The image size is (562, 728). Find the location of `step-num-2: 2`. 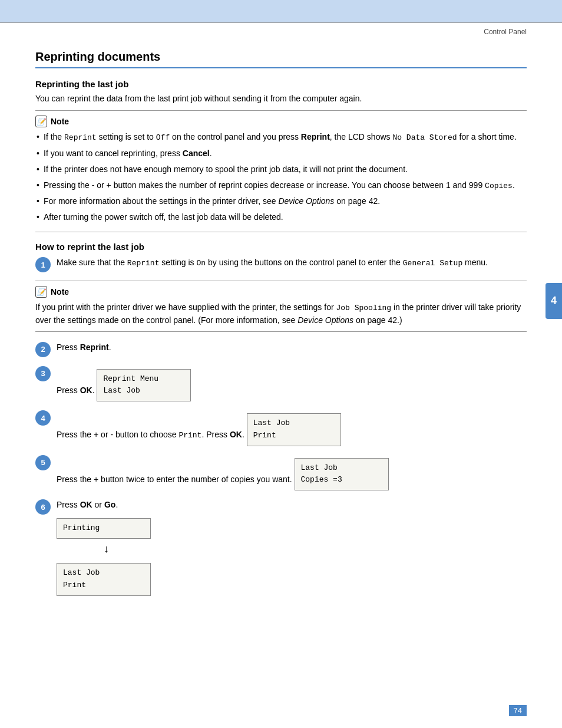

step-num-2: 2 is located at coordinates (43, 350).